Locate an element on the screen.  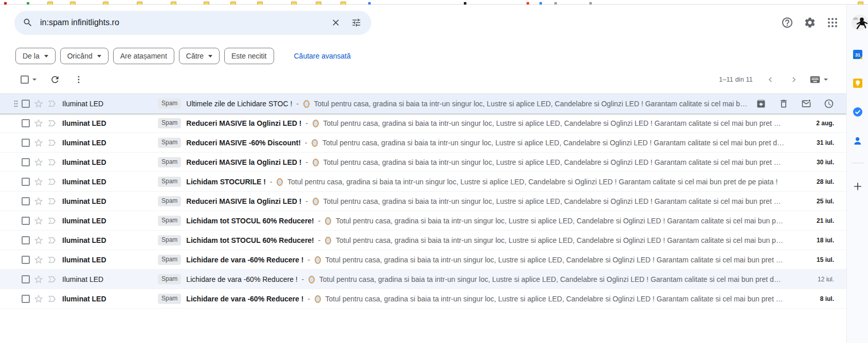
delete-icon is located at coordinates (784, 104).